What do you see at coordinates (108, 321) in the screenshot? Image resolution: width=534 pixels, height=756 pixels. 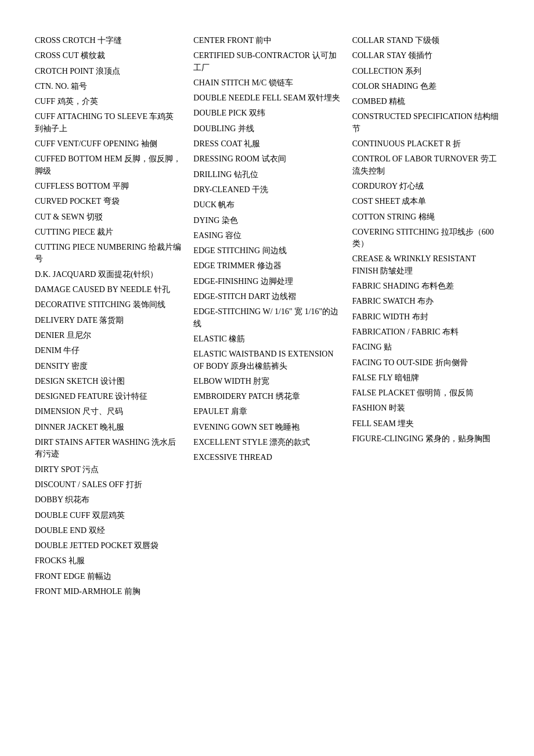 I see `list-item: DELIVERY DATE 落货期` at bounding box center [108, 321].